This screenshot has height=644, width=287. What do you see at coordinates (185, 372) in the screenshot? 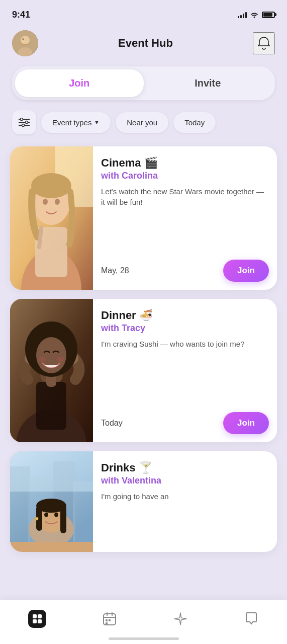
I see `event-desc-dinner: I'm craving Sushi — who wants to join me…` at bounding box center [185, 372].